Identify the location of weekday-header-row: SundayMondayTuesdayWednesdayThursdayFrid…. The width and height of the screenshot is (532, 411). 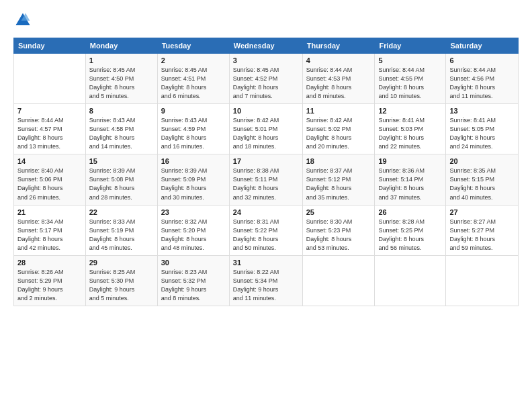
(266, 46).